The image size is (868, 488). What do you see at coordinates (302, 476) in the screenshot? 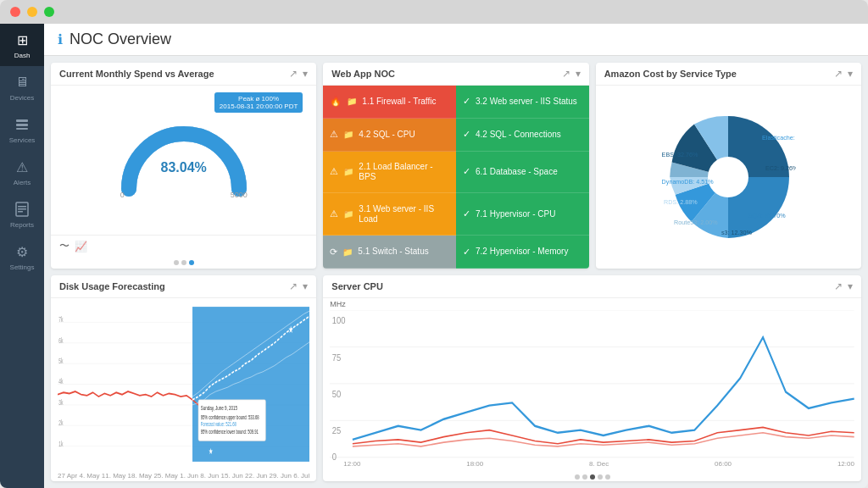
I see `x-label: 6. Jul` at bounding box center [302, 476].